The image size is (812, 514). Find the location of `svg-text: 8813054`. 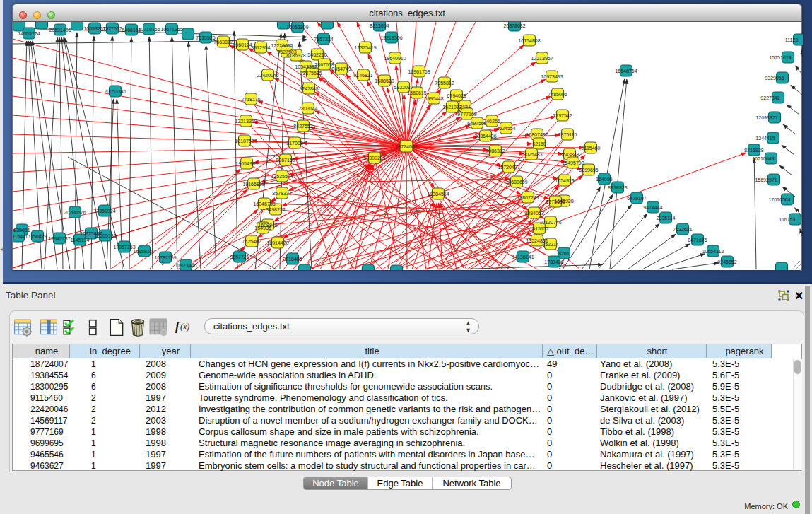

svg-text: 8813054 is located at coordinates (379, 25).